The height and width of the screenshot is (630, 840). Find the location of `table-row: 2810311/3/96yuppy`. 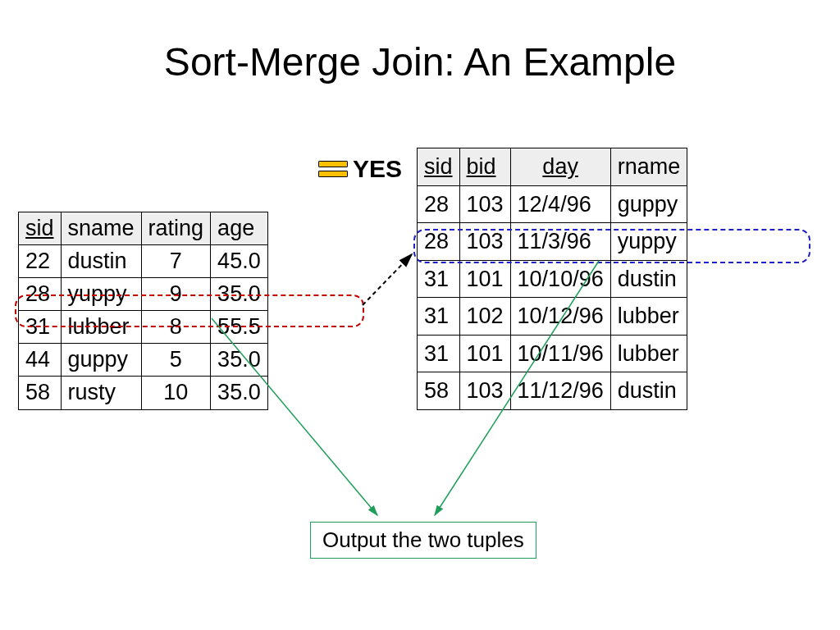

table-row: 2810311/3/96yuppy is located at coordinates (553, 242).